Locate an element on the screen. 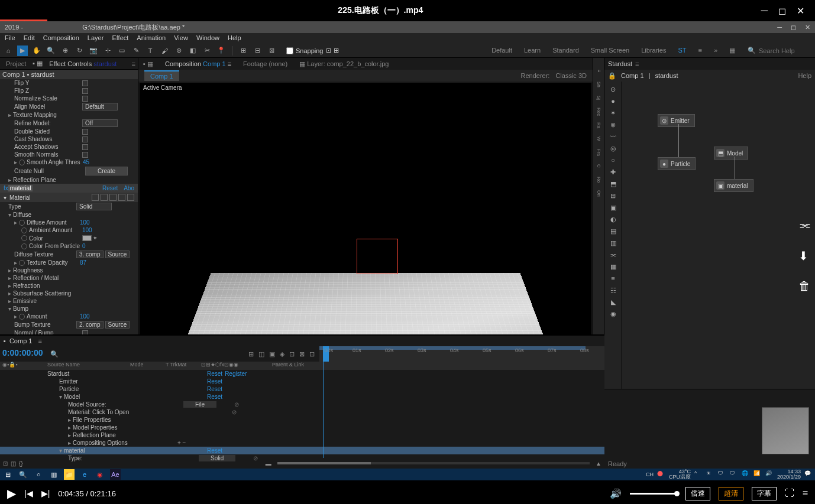 The height and width of the screenshot is (504, 815). palette-emitter-icon: ⊙ is located at coordinates (613, 89).